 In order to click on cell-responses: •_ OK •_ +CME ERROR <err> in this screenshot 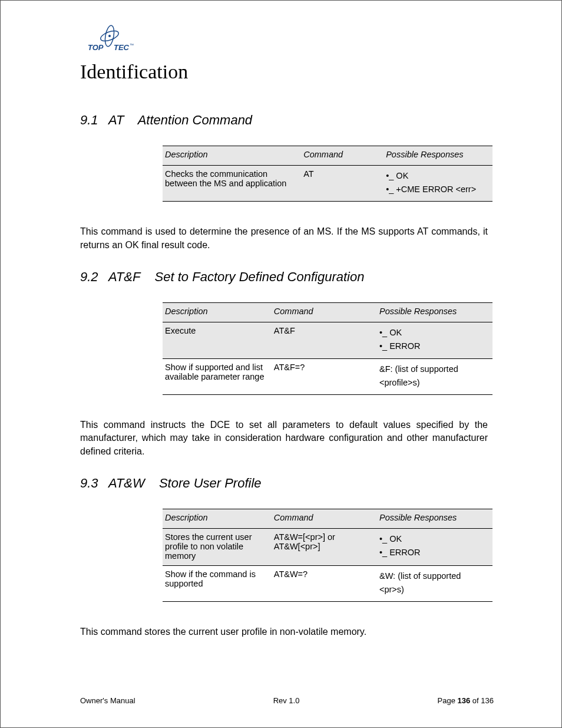, I will do `click(438, 184)`.